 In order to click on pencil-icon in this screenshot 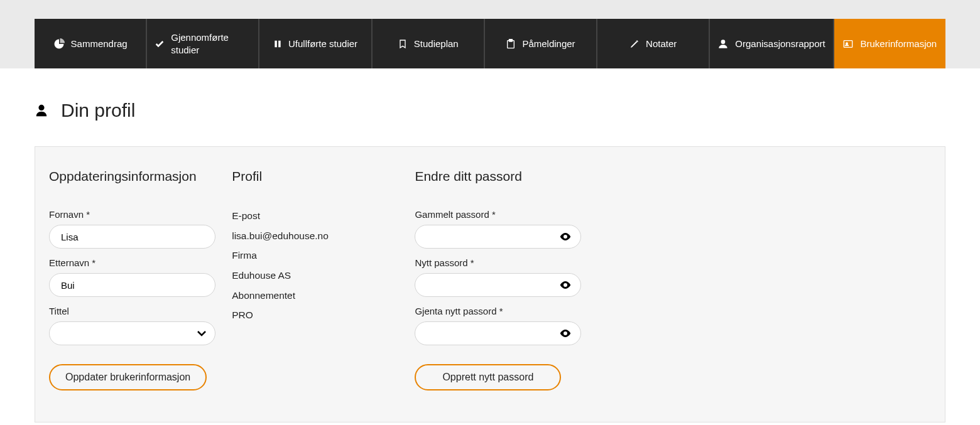, I will do `click(634, 44)`.